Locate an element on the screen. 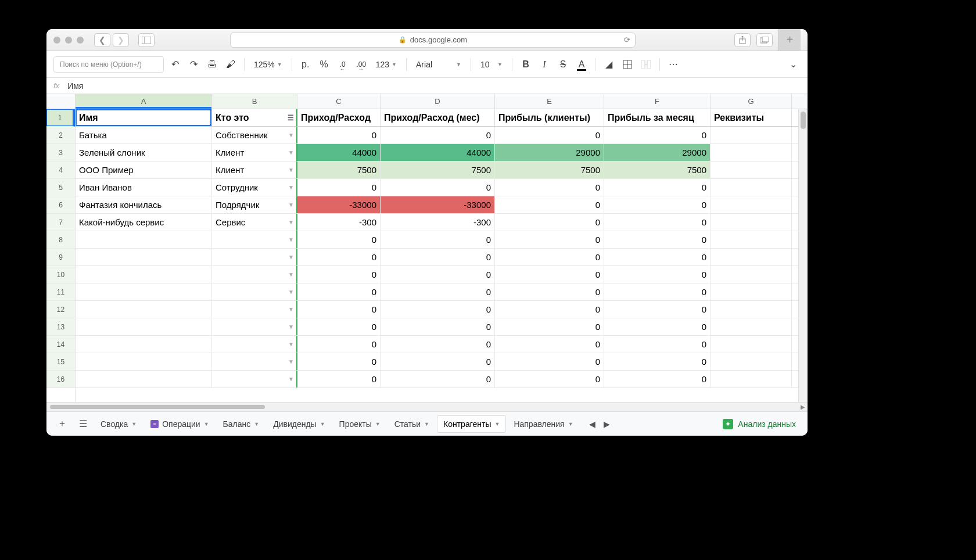 The height and width of the screenshot is (560, 976). cell-F3: 29000 is located at coordinates (658, 152).